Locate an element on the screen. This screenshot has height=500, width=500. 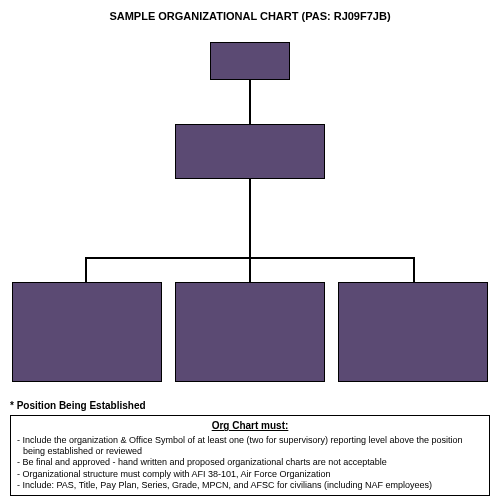
list-item: - Organizational structure must comply w… is located at coordinates (250, 474).